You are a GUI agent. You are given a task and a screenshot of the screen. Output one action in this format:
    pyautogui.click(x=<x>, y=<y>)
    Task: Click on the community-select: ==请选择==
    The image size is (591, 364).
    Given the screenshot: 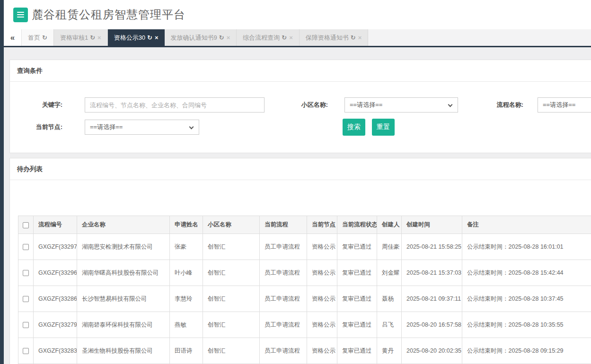 What is the action you would take?
    pyautogui.click(x=401, y=105)
    